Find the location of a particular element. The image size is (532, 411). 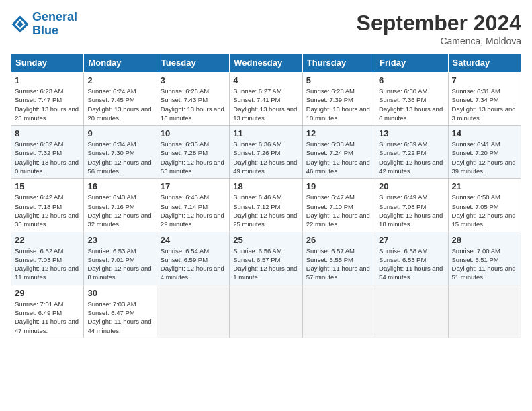

table-cell: 12Sunrise: 6:38 AMSunset: 7:24 PMDayligh… is located at coordinates (339, 152).